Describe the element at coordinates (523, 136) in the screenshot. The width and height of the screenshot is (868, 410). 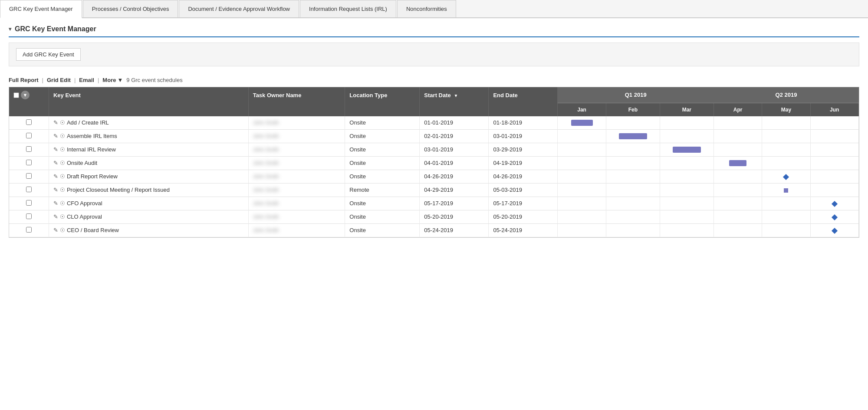
I see `row-end-date: 03-01-2019` at that location.